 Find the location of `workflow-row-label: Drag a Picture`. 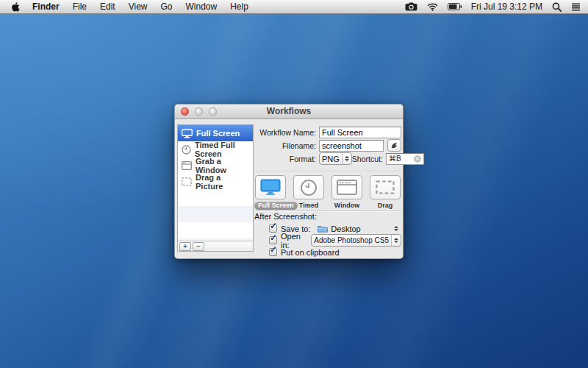

workflow-row-label: Drag a Picture is located at coordinates (222, 182).